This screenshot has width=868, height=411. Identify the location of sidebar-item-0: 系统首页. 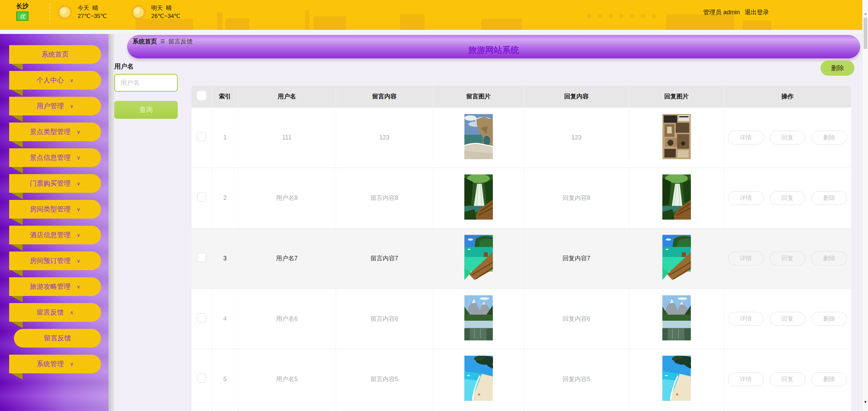
(55, 54).